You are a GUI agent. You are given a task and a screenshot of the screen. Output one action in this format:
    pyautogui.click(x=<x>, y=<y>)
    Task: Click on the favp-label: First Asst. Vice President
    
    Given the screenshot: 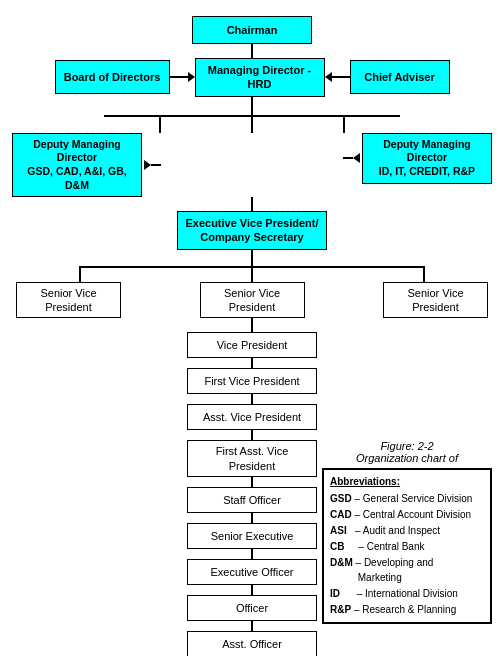 What is the action you would take?
    pyautogui.click(x=252, y=458)
    